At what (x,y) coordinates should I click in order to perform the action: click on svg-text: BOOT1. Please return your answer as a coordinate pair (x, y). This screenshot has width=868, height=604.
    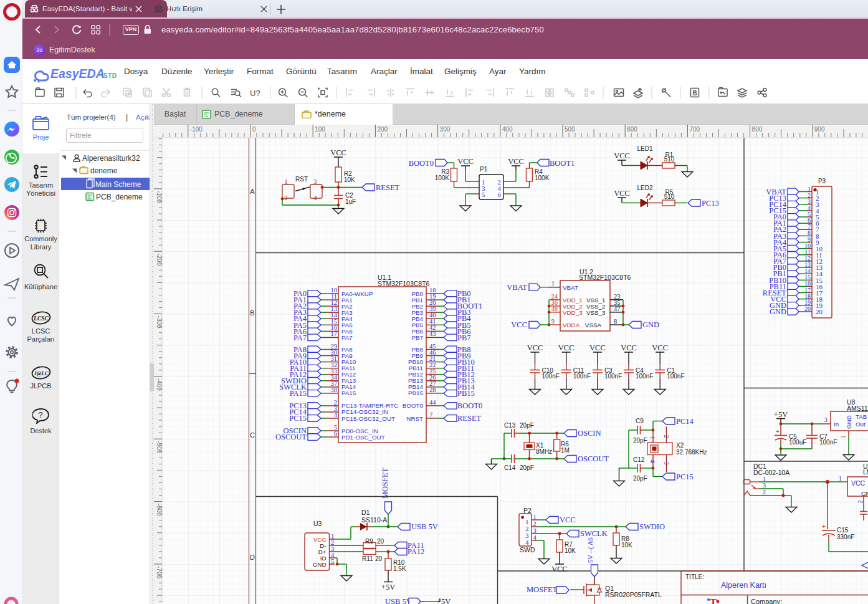
    Looking at the image, I should click on (562, 163).